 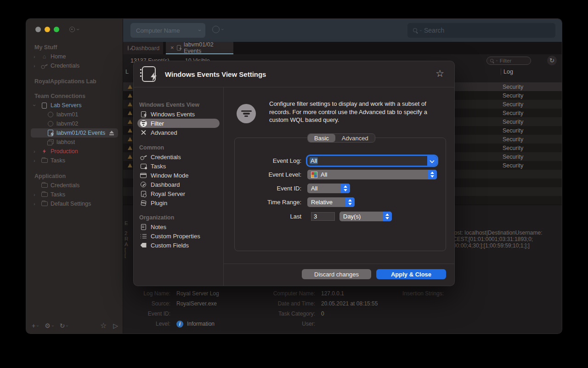 I want to click on dialog-nav-window-mode: Window Mode, so click(x=178, y=175).